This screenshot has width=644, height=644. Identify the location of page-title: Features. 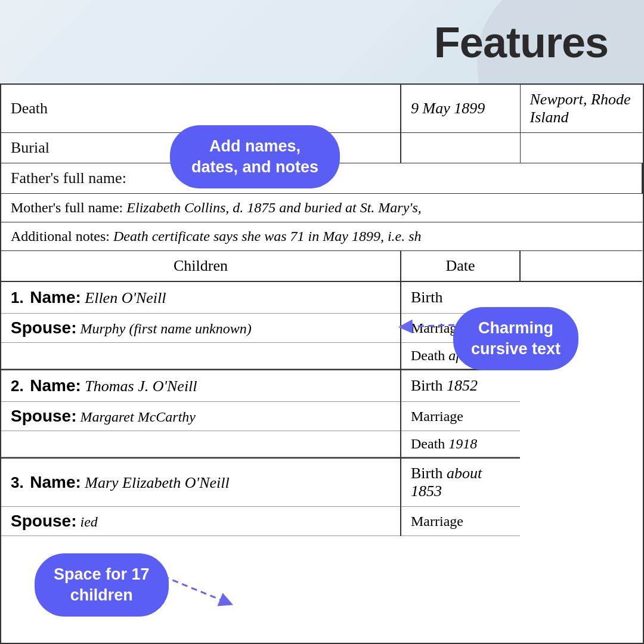
(521, 42).